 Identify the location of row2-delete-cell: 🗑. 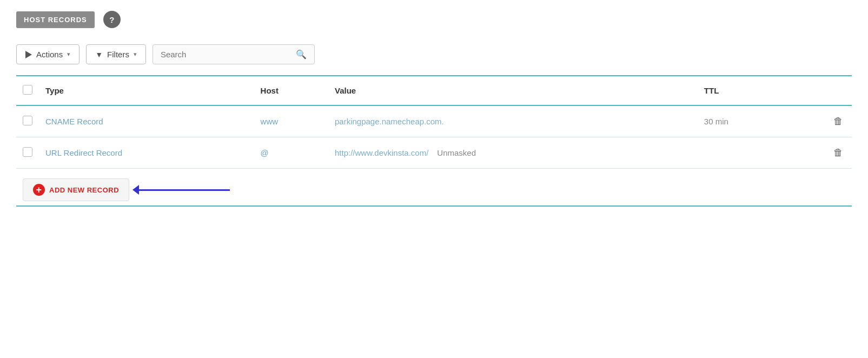
(819, 153).